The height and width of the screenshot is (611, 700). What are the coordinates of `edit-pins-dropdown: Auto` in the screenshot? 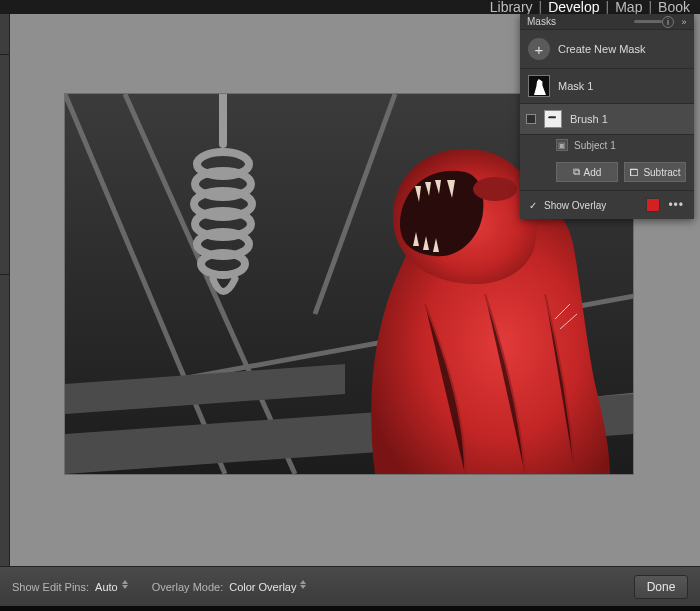 It's located at (112, 587).